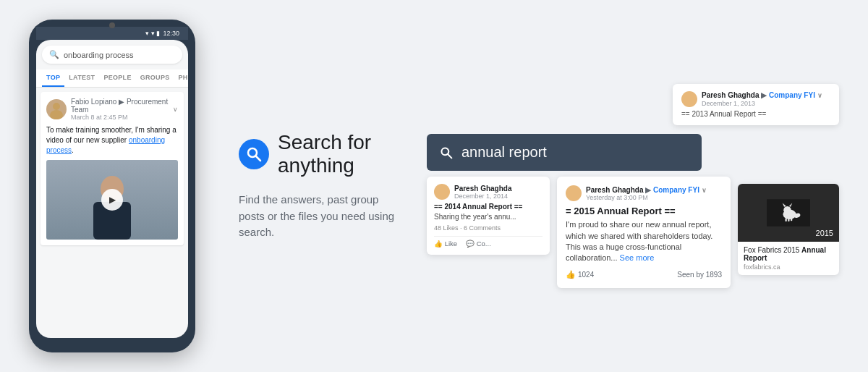 The image size is (868, 372). I want to click on likes-count-row: 👍 1024, so click(580, 275).